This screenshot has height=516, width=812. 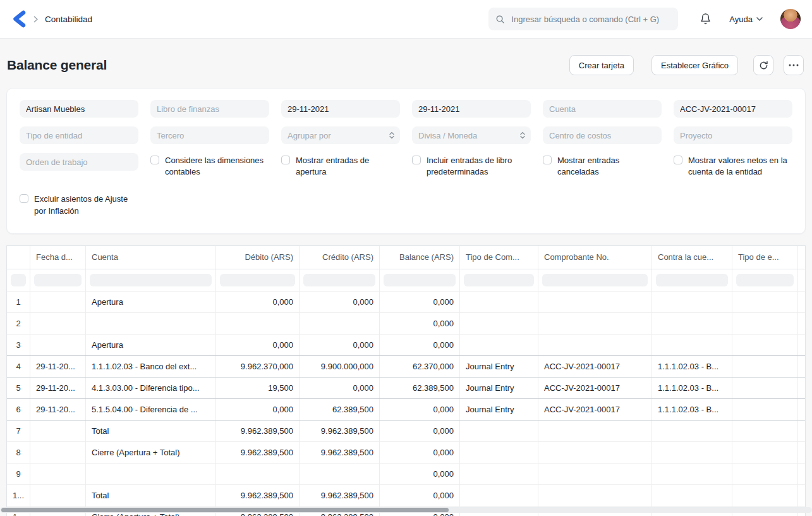 I want to click on party-type-filter-input, so click(x=79, y=135).